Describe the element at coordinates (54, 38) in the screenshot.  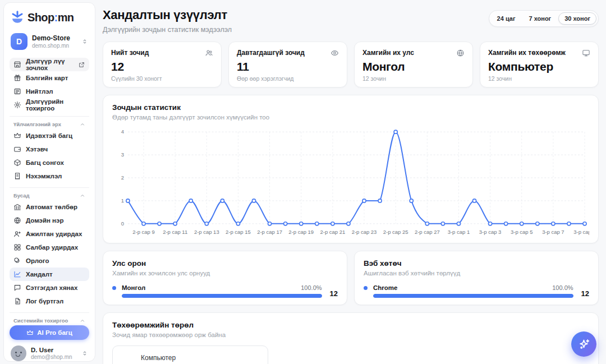
I see `store-name: Demo-Store` at that location.